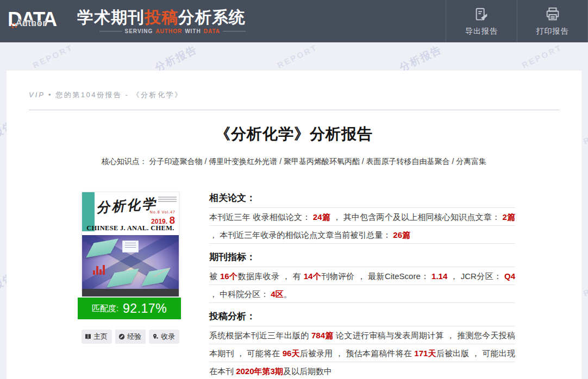 The height and width of the screenshot is (379, 588). I want to click on core-keywords-list: 分子印迹聚合物 / 傅里叶变换红外光谱 / 聚甲基丙烯酸环氧丙酯 / 表面原子转…, so click(318, 161).